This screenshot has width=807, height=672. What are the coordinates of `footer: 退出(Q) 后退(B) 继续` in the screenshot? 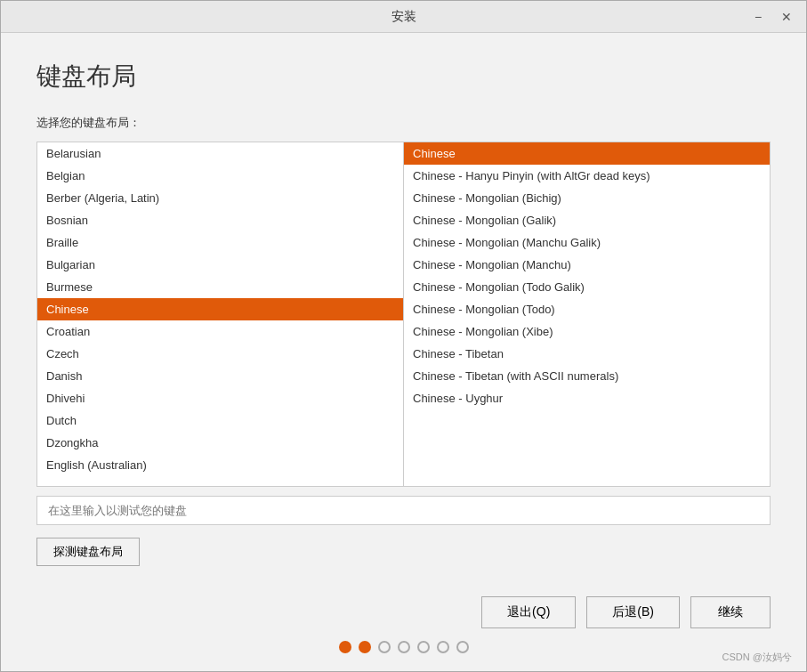 It's located at (404, 627).